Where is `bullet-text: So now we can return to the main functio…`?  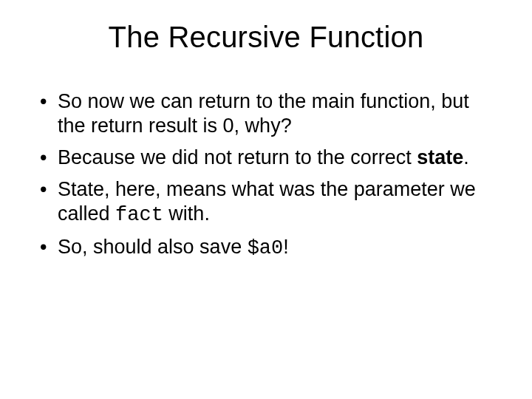
bullet-text: So now we can return to the main functio… is located at coordinates (263, 114).